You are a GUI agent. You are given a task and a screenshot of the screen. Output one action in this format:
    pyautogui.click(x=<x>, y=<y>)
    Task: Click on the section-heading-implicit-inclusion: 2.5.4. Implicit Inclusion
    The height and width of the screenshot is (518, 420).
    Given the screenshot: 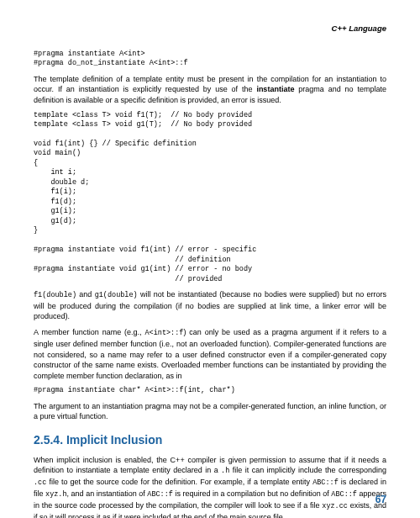 What is the action you would take?
    pyautogui.click(x=210, y=441)
    